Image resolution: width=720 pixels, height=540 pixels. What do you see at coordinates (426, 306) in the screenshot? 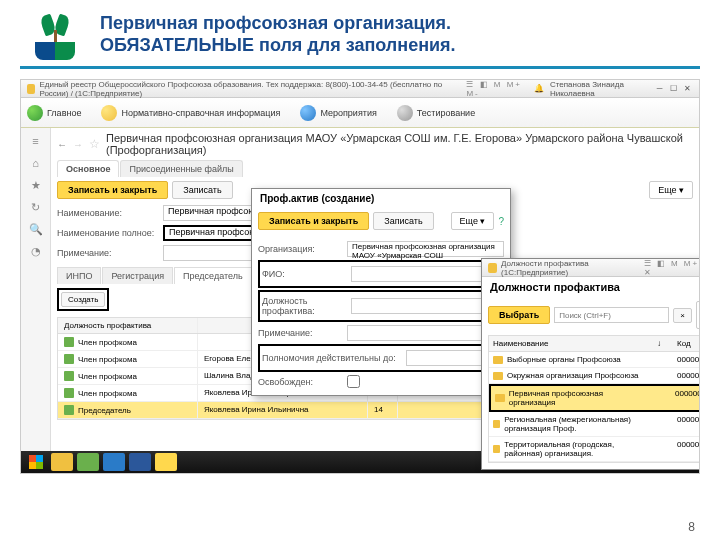
I see `d1-post-field` at bounding box center [426, 306].